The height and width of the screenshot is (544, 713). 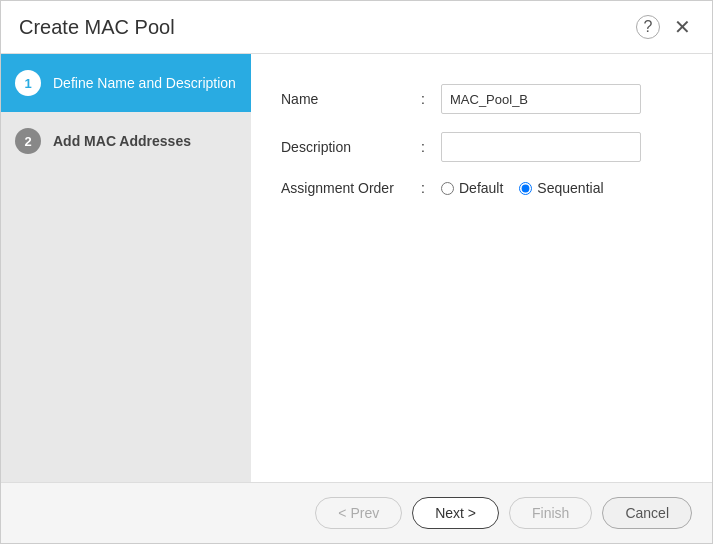 I want to click on description-colon: :, so click(x=431, y=147).